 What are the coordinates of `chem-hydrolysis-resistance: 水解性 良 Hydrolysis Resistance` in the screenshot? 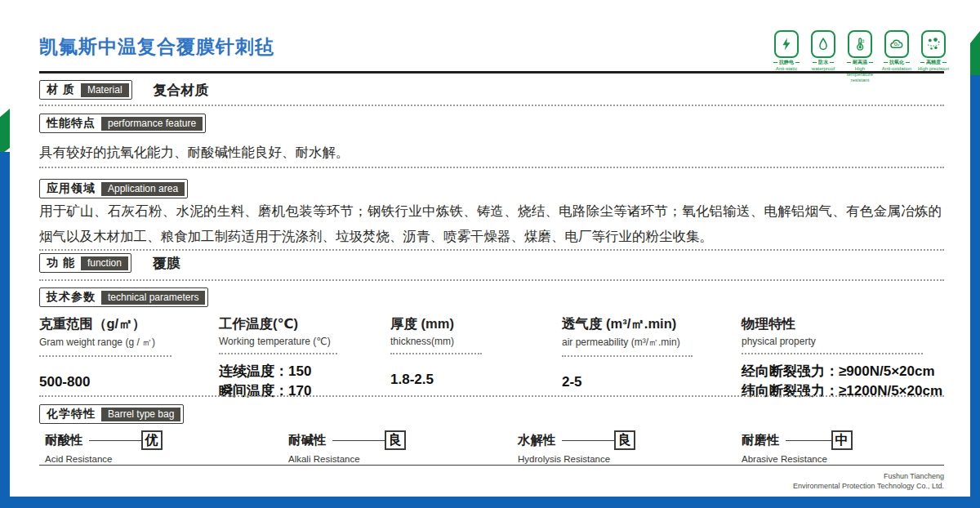 It's located at (577, 448).